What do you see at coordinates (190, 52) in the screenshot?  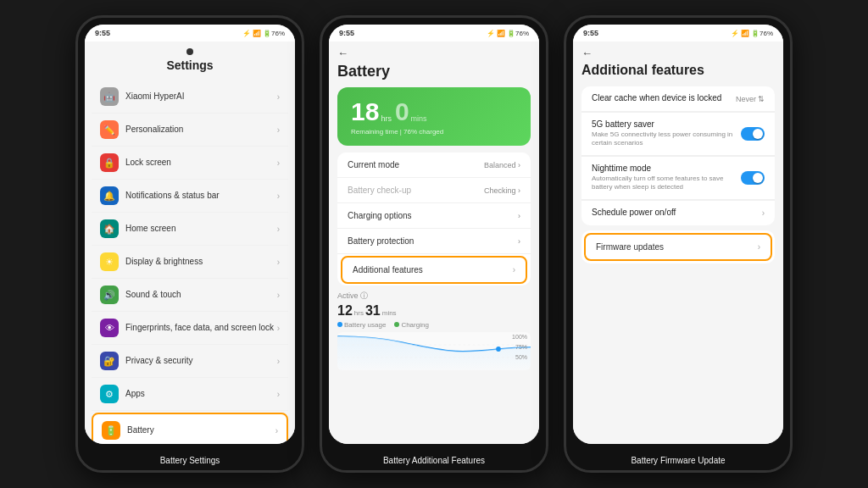 I see `camera-dot` at bounding box center [190, 52].